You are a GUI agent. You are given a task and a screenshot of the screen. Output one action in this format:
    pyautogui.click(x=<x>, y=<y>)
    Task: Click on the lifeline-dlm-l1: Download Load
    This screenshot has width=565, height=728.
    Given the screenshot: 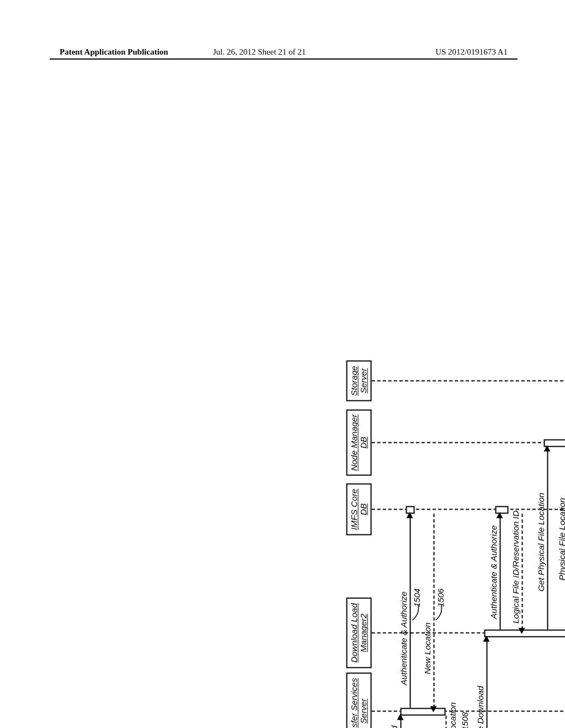 What is the action you would take?
    pyautogui.click(x=354, y=633)
    